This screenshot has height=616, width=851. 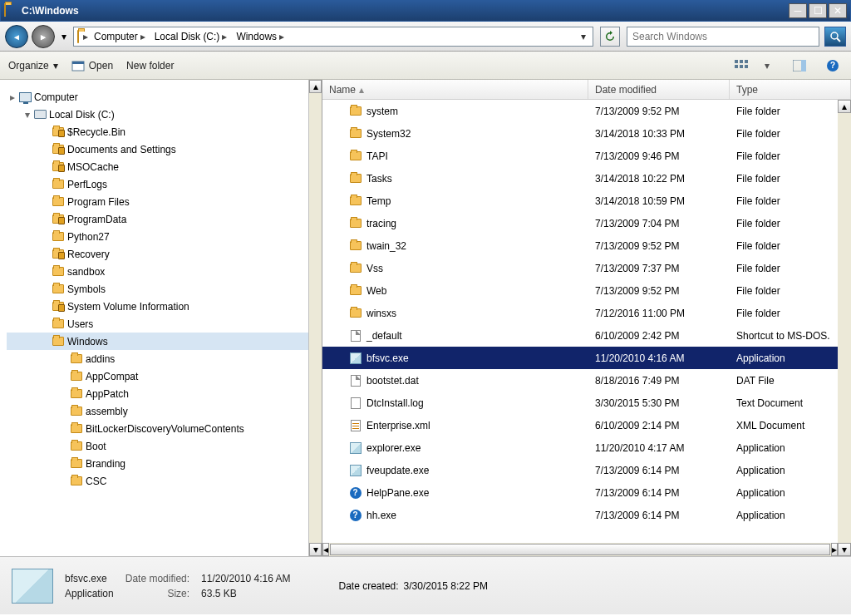 What do you see at coordinates (58, 219) in the screenshot?
I see `folder-locked-icon` at bounding box center [58, 219].